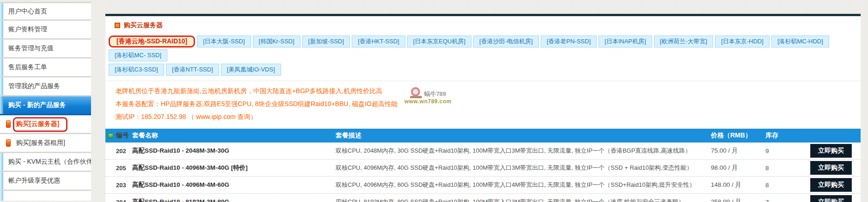 Image resolution: width=868 pixels, height=202 pixels. What do you see at coordinates (24, 30) in the screenshot?
I see `sidebar-item-label: 账户资料管理` at bounding box center [24, 30].